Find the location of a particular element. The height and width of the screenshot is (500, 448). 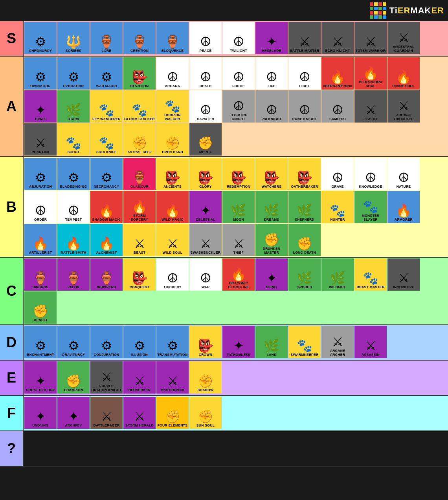

tier-item: 🔥STORM SORCERY is located at coordinates (140, 207).